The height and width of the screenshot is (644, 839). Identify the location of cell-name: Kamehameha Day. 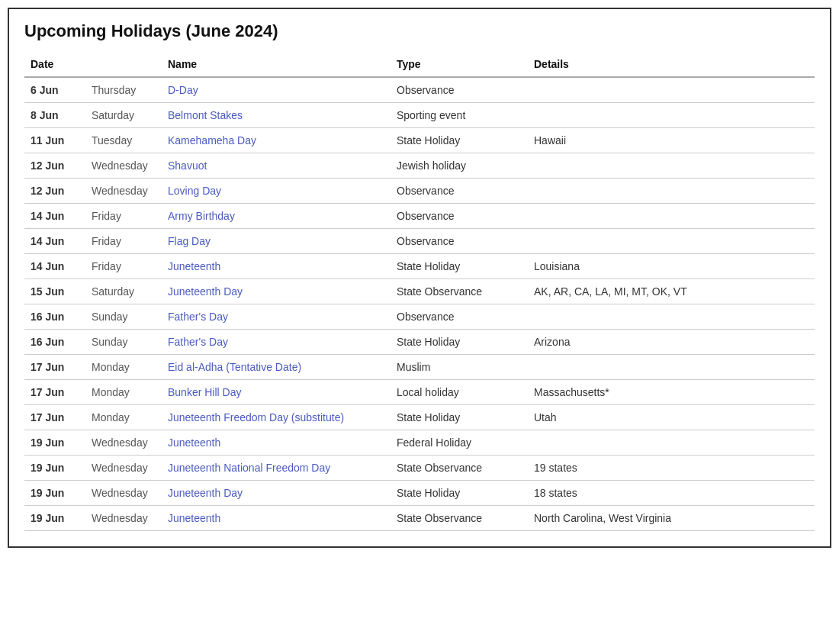
(276, 140).